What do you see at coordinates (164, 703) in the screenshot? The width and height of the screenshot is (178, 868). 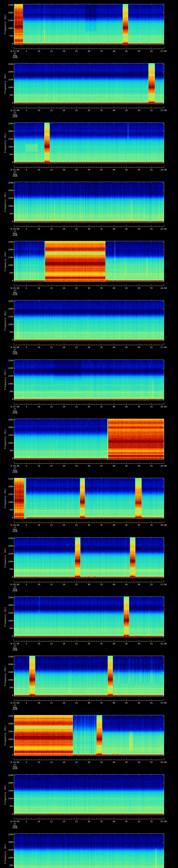 I see `x-axis-end-time: 33:00` at bounding box center [164, 703].